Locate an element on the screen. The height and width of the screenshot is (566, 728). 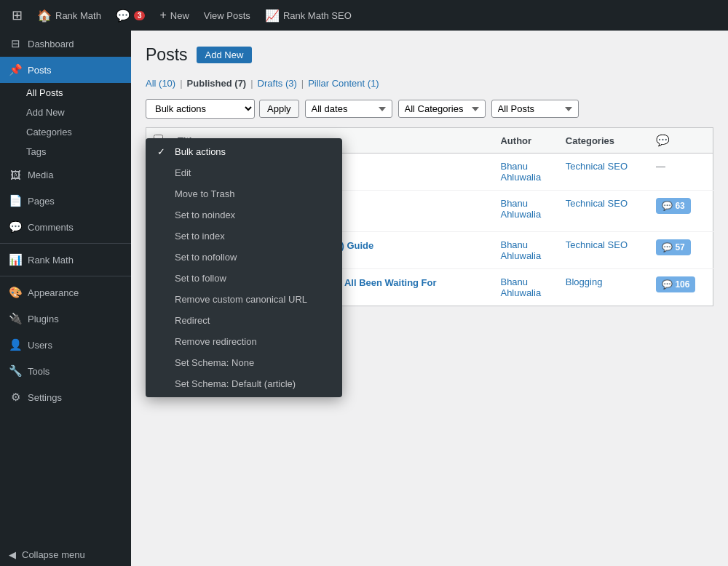
subnav-pillar: Pillar Content (1) is located at coordinates (344, 83).